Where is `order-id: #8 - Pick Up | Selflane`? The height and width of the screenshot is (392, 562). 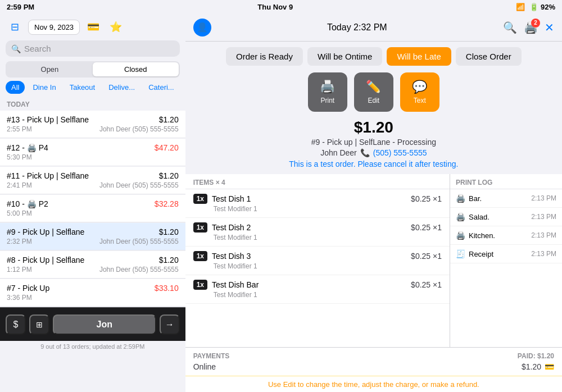 order-id: #8 - Pick Up | Selflane is located at coordinates (46, 260).